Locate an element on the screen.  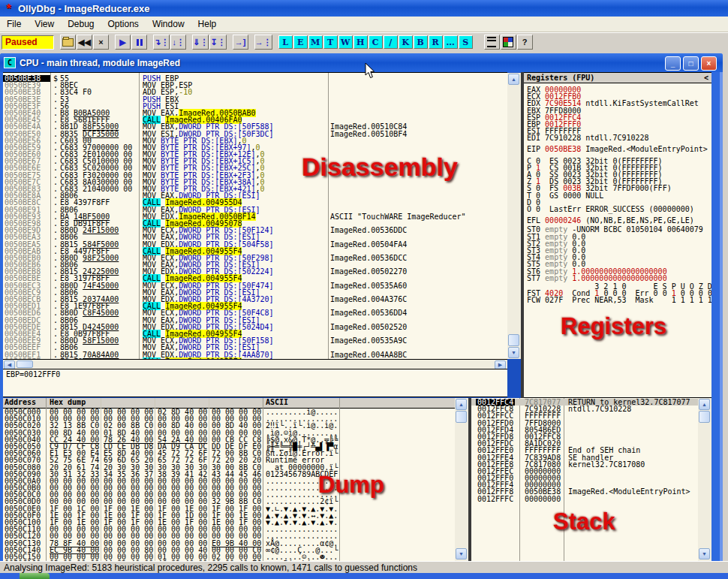
view-run-trace-button: ... is located at coordinates (450, 42).